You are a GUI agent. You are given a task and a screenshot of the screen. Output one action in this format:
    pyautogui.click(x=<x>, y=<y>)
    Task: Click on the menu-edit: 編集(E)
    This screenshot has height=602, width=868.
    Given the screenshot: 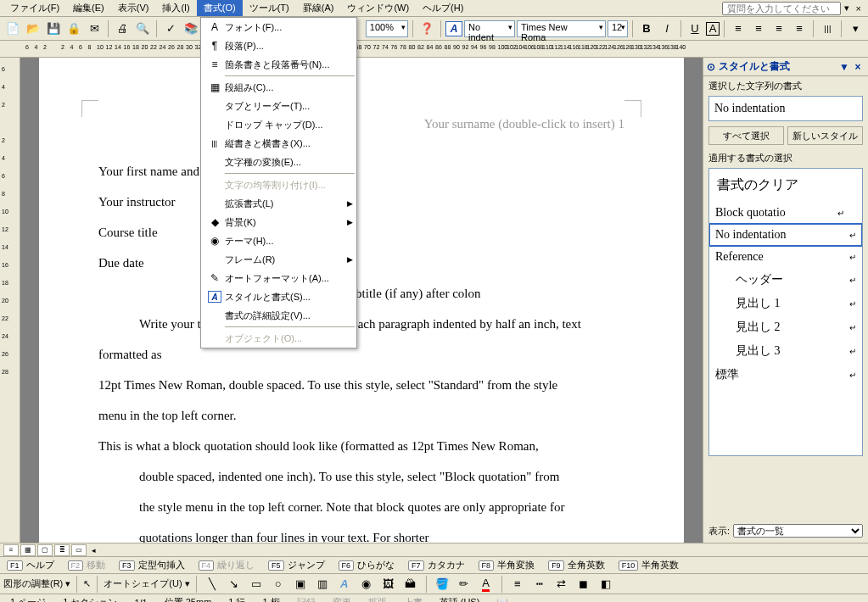 What is the action you would take?
    pyautogui.click(x=88, y=8)
    